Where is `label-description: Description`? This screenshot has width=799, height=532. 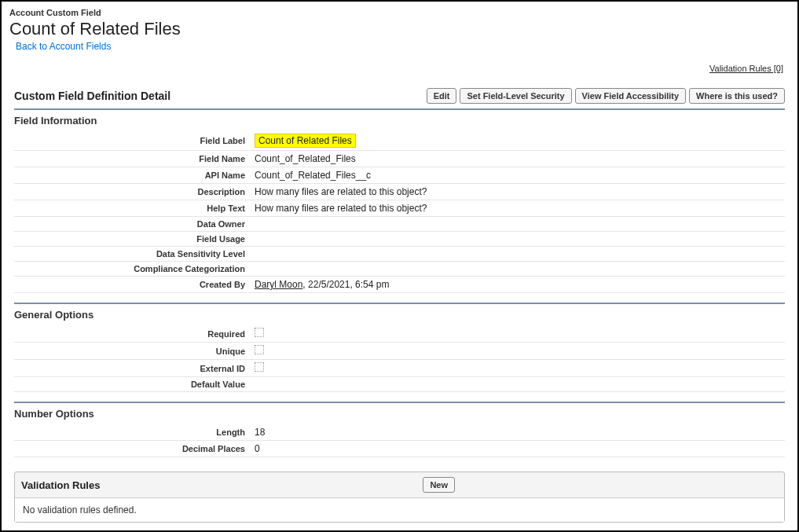 label-description: Description is located at coordinates (132, 192).